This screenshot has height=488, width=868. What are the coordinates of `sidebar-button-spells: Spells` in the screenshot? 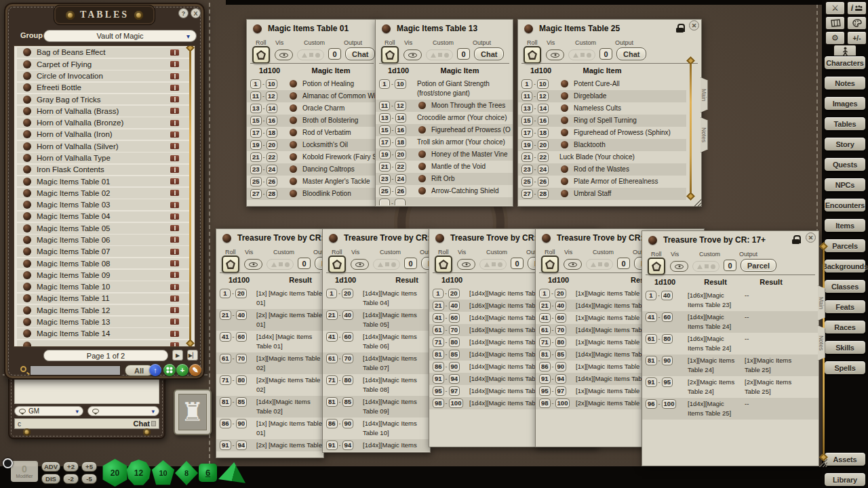 It's located at (845, 367).